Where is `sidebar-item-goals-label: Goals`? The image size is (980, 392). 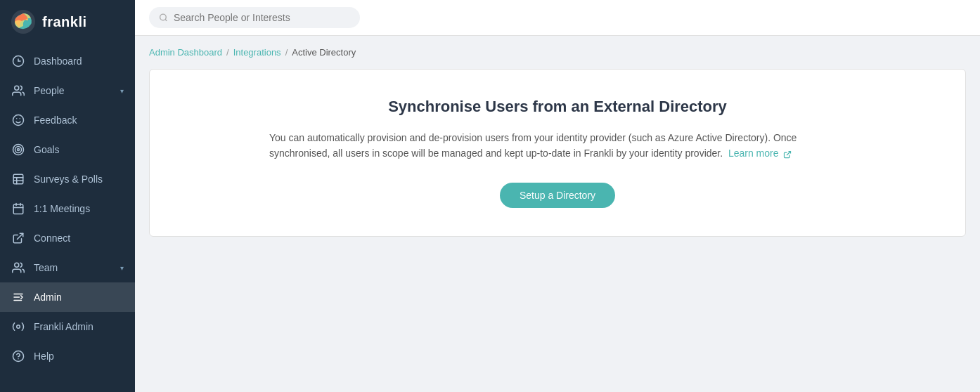 sidebar-item-goals-label: Goals is located at coordinates (79, 150).